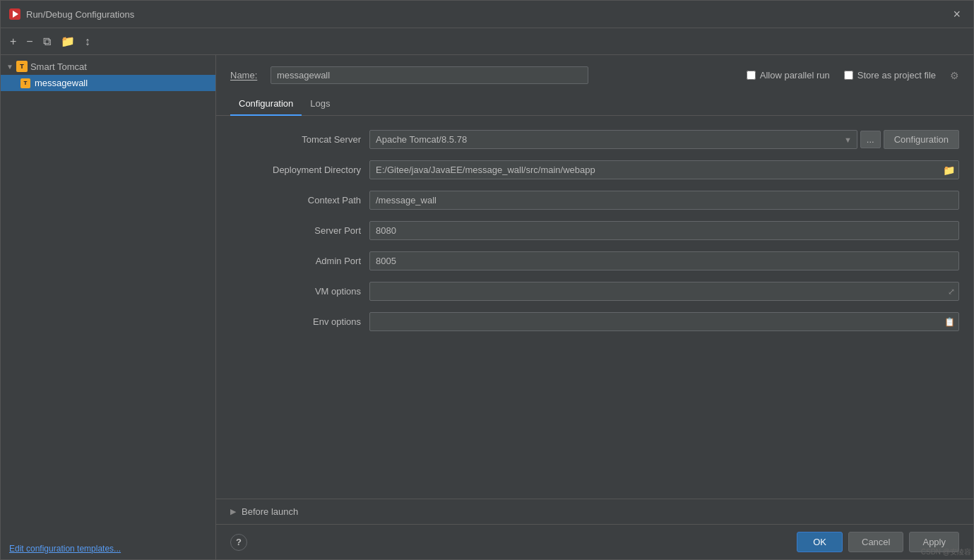  Describe the element at coordinates (429, 75) in the screenshot. I see `name-input` at that location.